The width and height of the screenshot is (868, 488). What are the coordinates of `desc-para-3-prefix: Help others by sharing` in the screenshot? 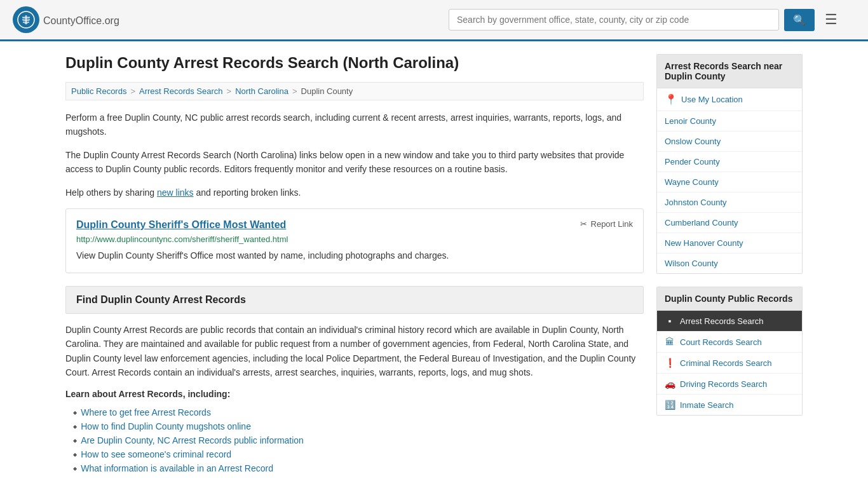 It's located at (111, 193).